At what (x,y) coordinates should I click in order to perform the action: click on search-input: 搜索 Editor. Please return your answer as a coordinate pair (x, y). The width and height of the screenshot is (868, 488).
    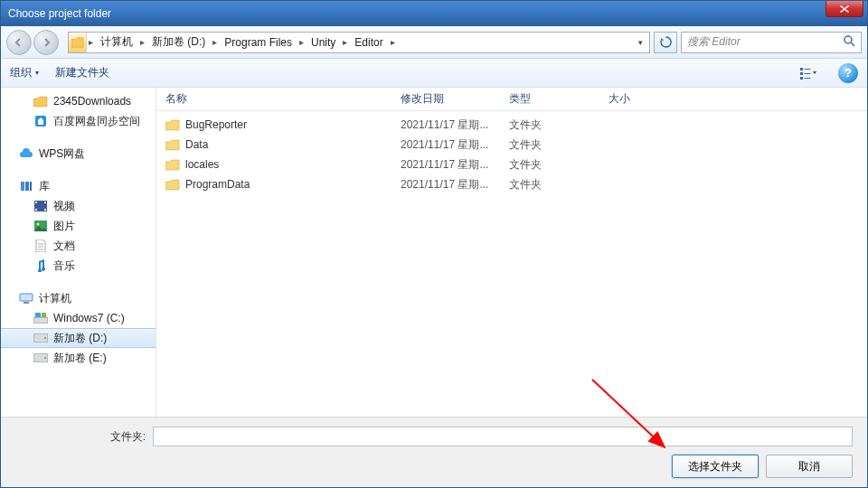
    Looking at the image, I should click on (771, 42).